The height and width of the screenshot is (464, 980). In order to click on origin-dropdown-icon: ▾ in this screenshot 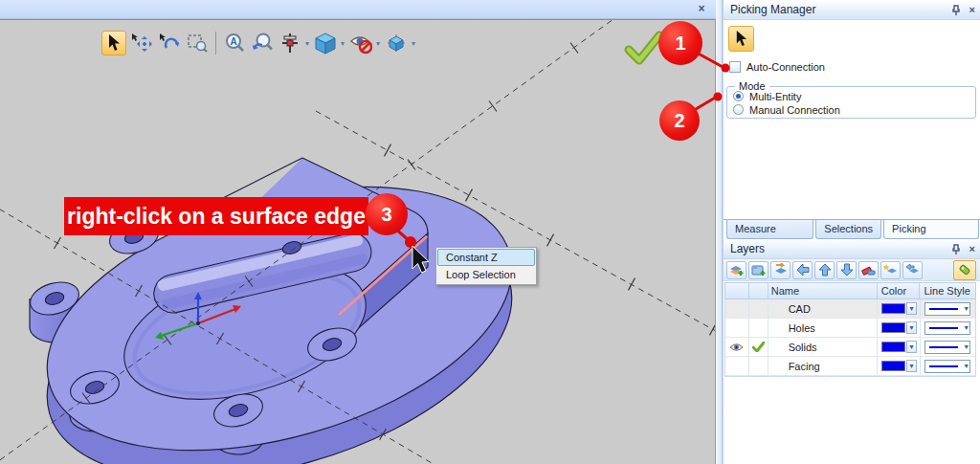, I will do `click(307, 44)`.